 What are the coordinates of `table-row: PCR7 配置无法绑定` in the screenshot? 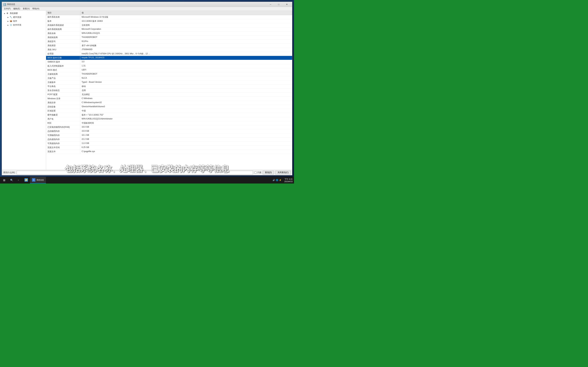 It's located at (169, 95).